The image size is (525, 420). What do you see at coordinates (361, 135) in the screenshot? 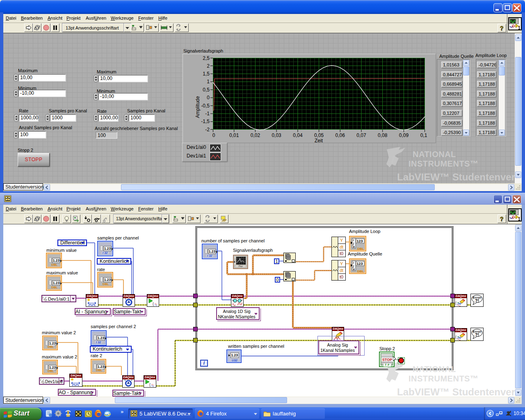
I see `svg-text: 0,07` at bounding box center [361, 135].